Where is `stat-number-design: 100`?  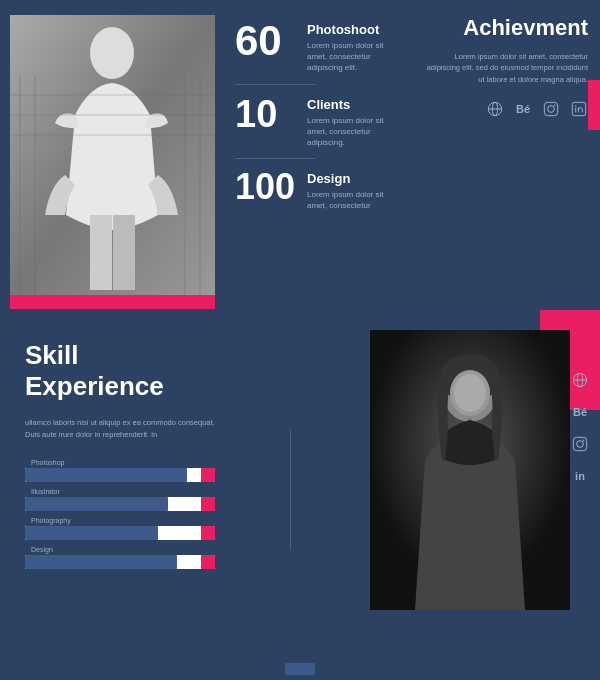
stat-number-design: 100 is located at coordinates (265, 187).